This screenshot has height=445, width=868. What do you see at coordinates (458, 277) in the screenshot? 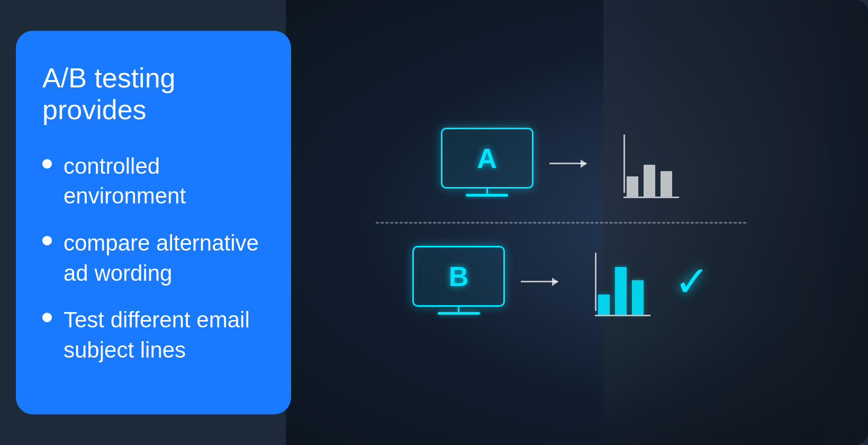
I see `monitor-b-screen: B` at bounding box center [458, 277].